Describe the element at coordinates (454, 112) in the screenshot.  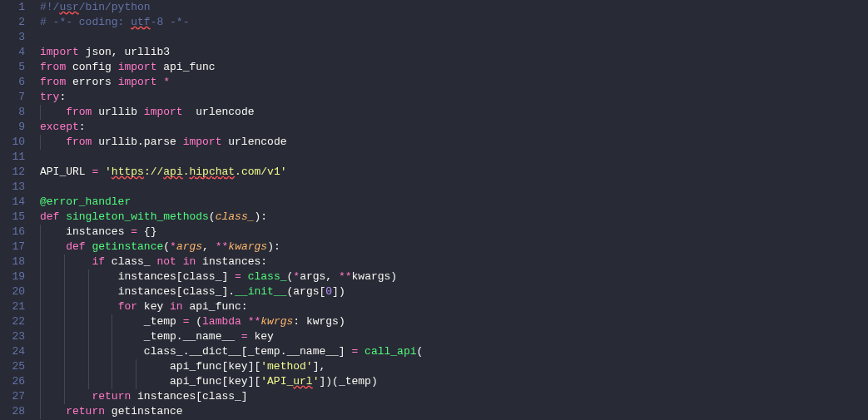
I see `code-line: from urllib import urlencode` at that location.